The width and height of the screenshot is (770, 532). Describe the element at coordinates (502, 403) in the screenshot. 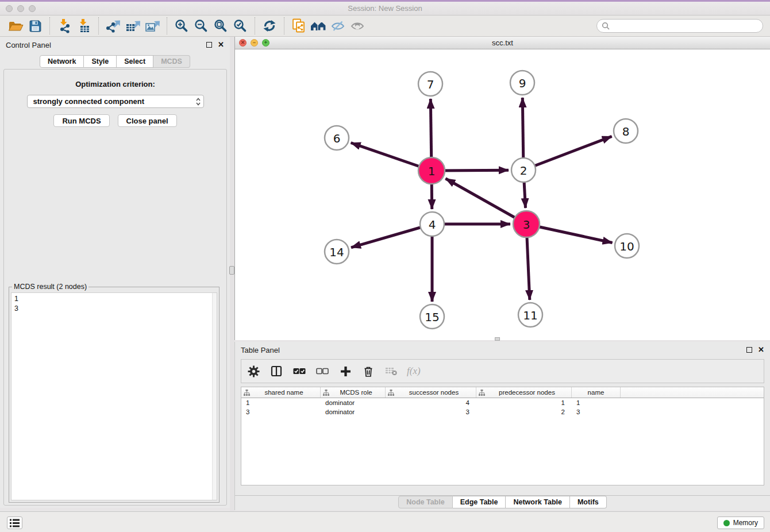

I see `table-row-1: 1dominator411` at that location.